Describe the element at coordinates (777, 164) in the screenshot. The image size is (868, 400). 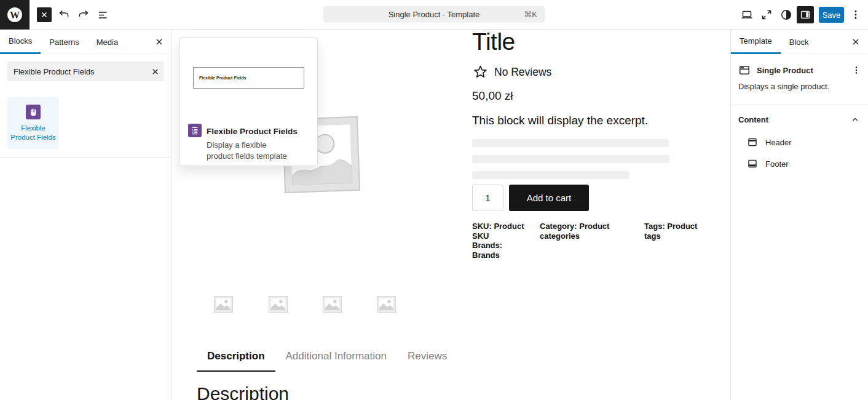
I see `sidebar-item-label: Footer` at that location.